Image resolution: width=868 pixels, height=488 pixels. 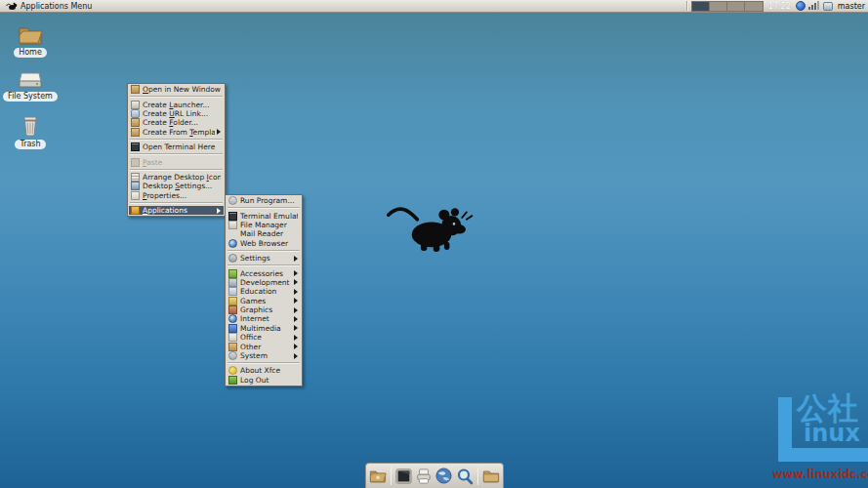 I want to click on menu-item-create-folder: Create Folder..., so click(x=176, y=123).